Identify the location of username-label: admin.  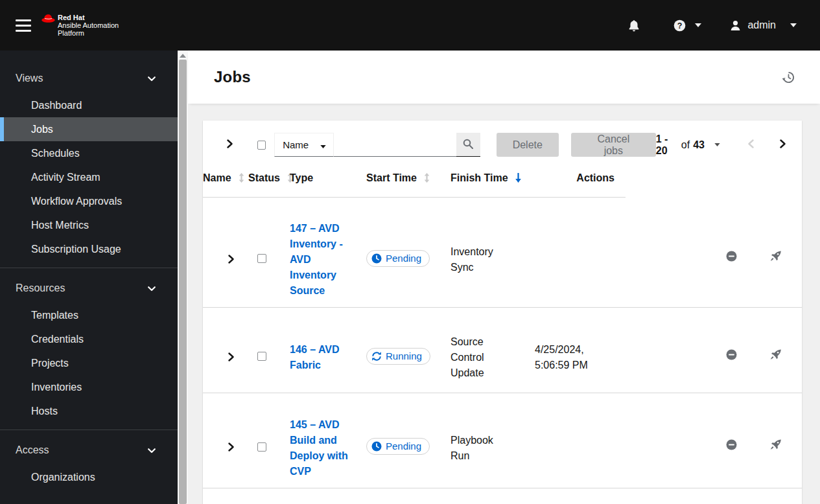
(762, 25).